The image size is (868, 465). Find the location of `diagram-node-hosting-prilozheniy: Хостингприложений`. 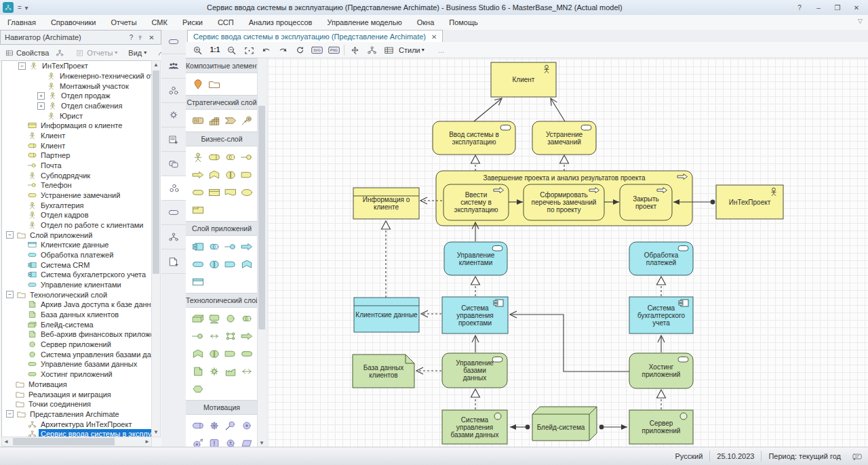

diagram-node-hosting-prilozheniy: Хостингприложений is located at coordinates (661, 371).